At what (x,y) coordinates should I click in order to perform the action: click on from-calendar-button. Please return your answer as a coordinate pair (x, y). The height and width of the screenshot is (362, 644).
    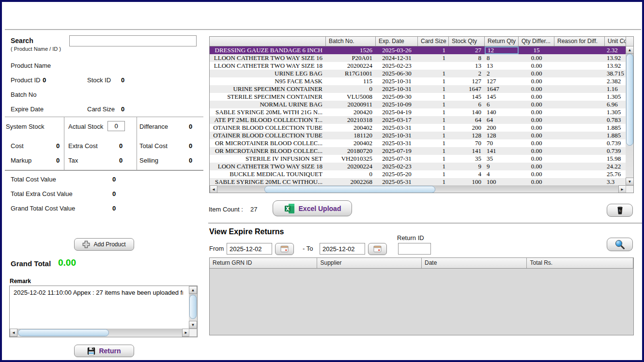
    Looking at the image, I should click on (285, 249).